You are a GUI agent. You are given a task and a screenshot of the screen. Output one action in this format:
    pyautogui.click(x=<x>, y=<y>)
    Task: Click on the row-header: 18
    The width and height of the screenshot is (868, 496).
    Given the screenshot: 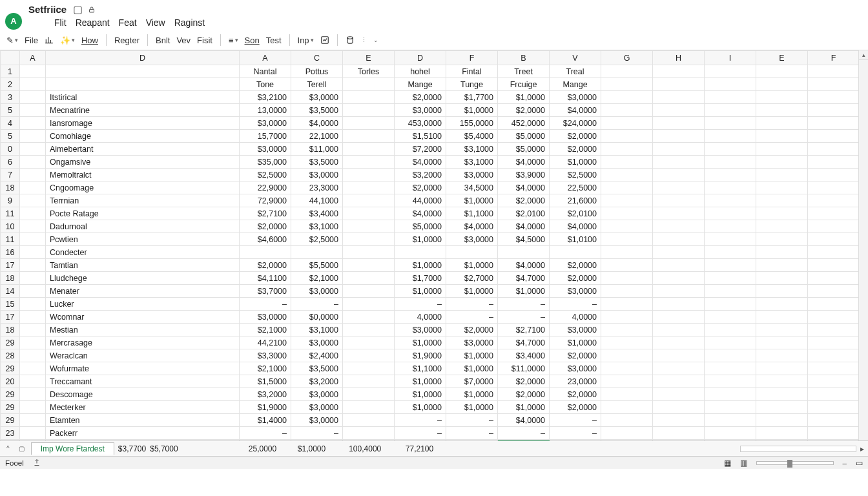 What is the action you would take?
    pyautogui.click(x=10, y=188)
    